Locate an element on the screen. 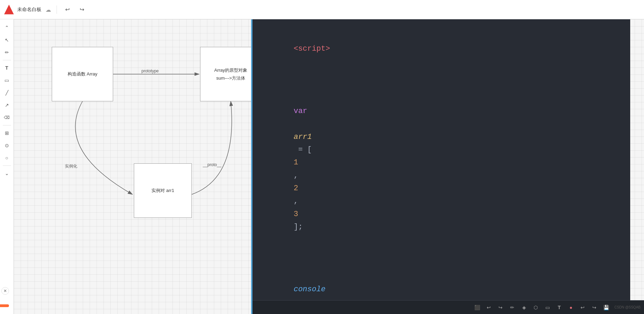 The image size is (644, 314). app-logo is located at coordinates (9, 10).